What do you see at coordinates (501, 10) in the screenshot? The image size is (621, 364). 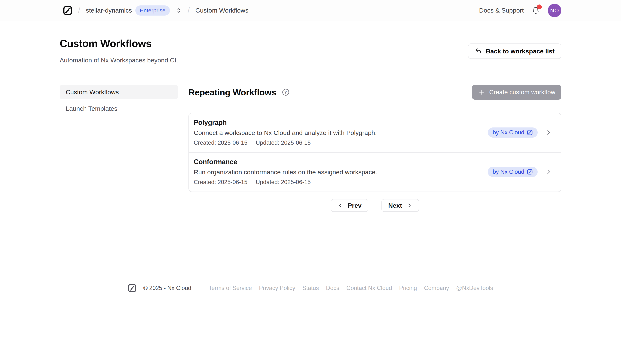 I see `docs-support-link: Docs & Support` at bounding box center [501, 10].